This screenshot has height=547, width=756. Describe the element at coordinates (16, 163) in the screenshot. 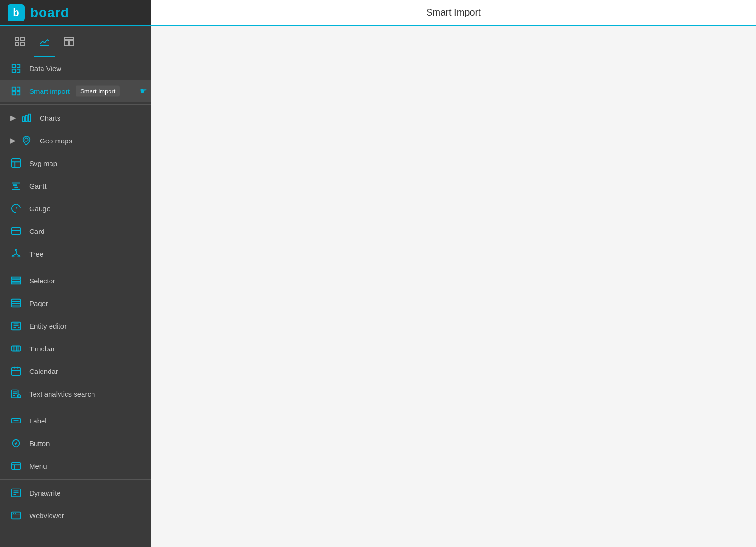

I see `svg-map-icon` at that location.